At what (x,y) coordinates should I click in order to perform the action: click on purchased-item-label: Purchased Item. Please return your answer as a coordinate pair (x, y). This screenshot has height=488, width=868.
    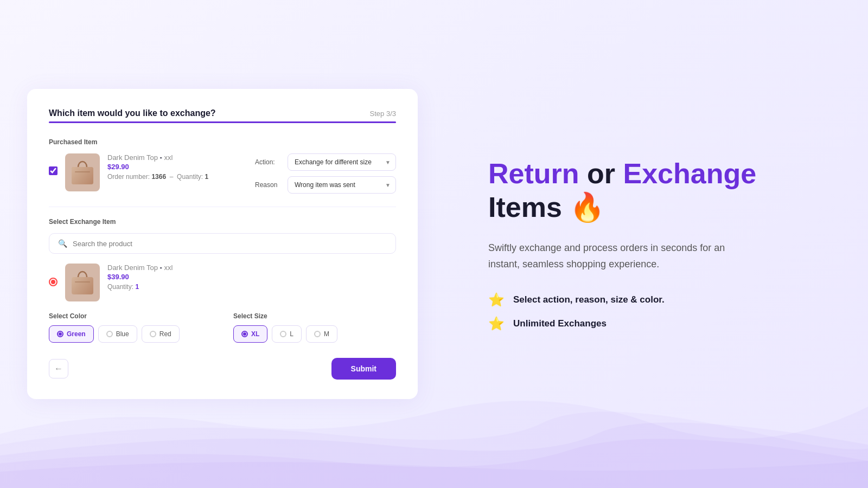
    Looking at the image, I should click on (222, 142).